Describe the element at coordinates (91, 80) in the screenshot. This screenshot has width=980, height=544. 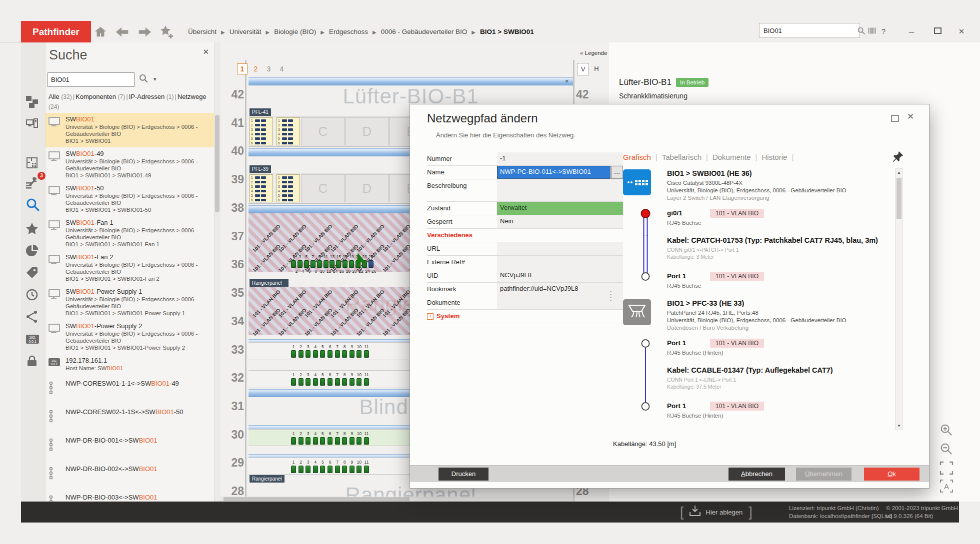
I see `sidebar-search-input` at that location.